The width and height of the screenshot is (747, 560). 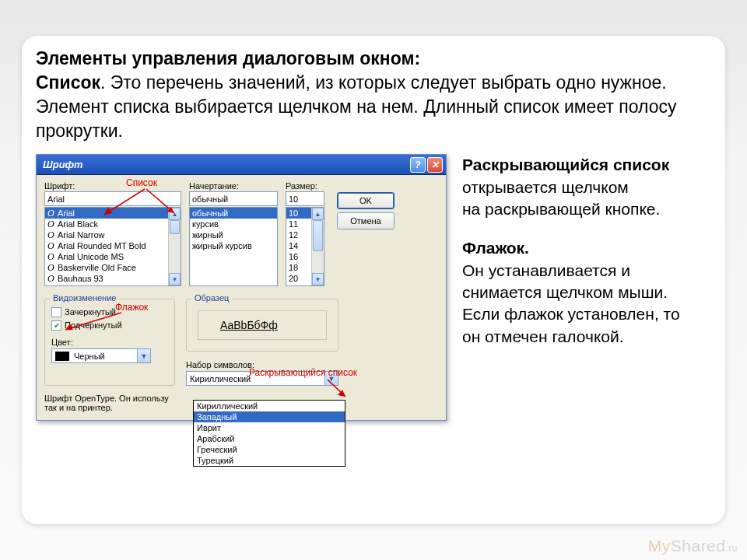 What do you see at coordinates (90, 313) in the screenshot?
I see `strike-label: Зачеркнутый` at bounding box center [90, 313].